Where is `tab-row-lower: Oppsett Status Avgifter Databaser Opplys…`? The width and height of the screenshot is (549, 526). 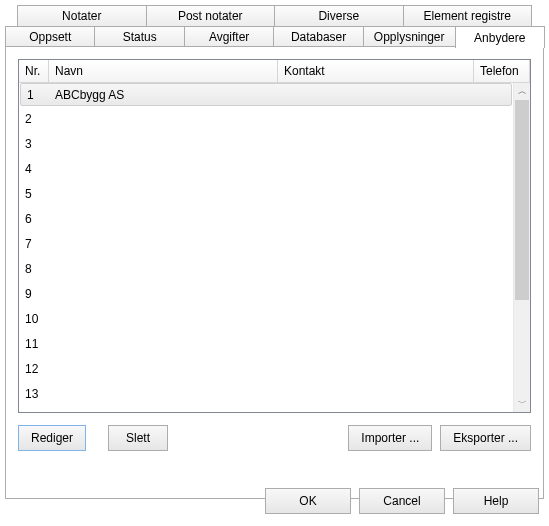
tab-row-lower: Oppsett Status Avgifter Databaser Opplys… is located at coordinates (274, 36).